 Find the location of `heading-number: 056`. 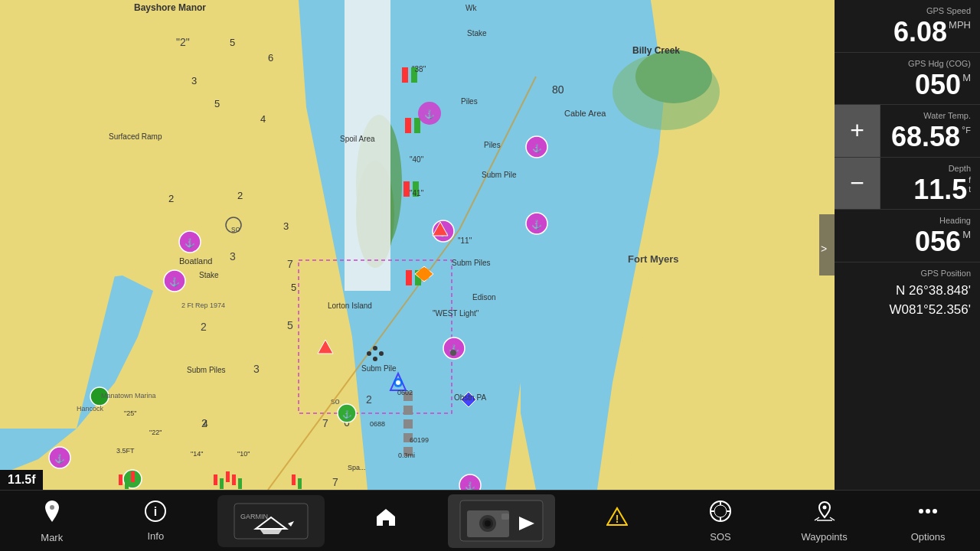

heading-number: 056 is located at coordinates (938, 242).